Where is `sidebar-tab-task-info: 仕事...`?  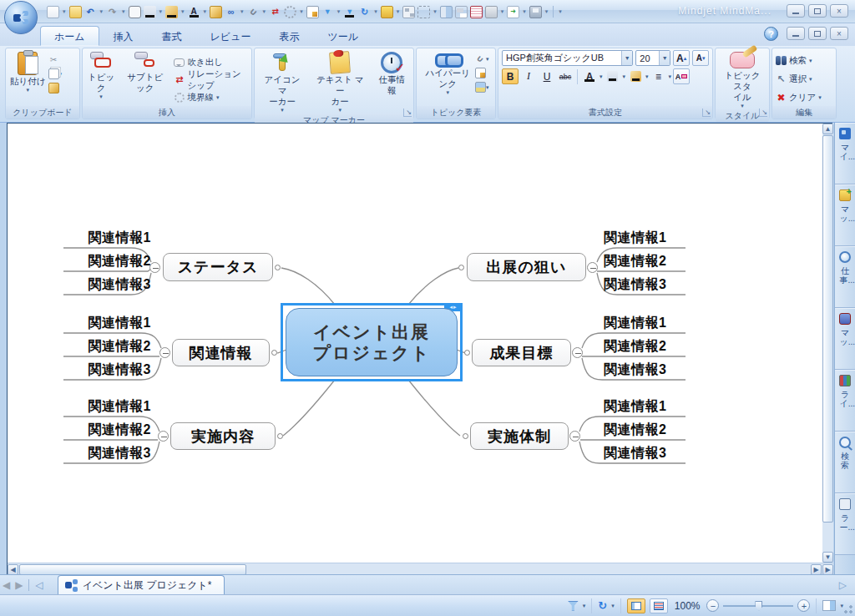
sidebar-tab-task-info: 仕事... is located at coordinates (845, 277).